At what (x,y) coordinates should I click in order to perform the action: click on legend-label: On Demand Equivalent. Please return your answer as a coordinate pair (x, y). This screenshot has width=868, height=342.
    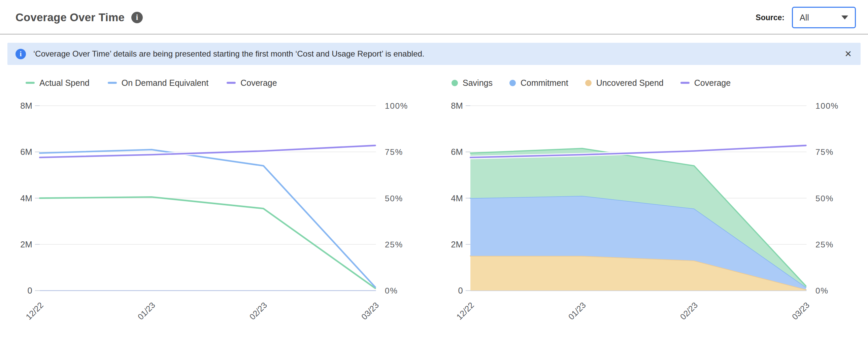
    Looking at the image, I should click on (165, 83).